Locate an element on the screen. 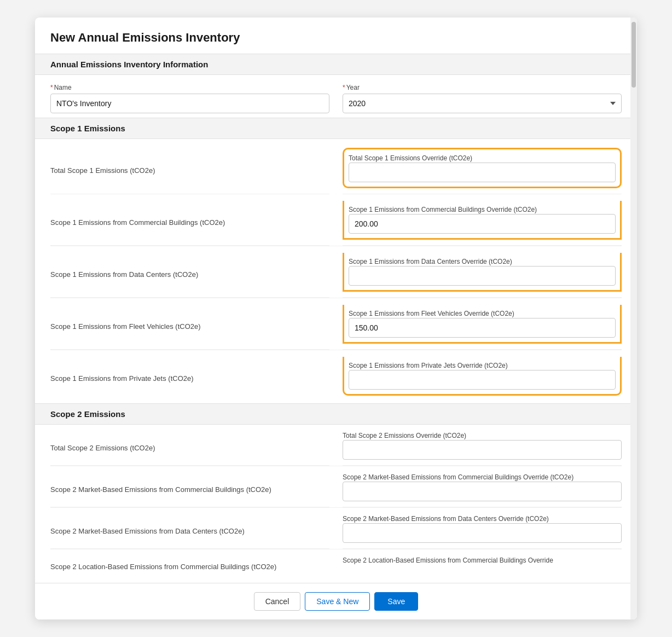  info-section: *Name *Year 2018 2019 2020 2021 2022 is located at coordinates (336, 96).